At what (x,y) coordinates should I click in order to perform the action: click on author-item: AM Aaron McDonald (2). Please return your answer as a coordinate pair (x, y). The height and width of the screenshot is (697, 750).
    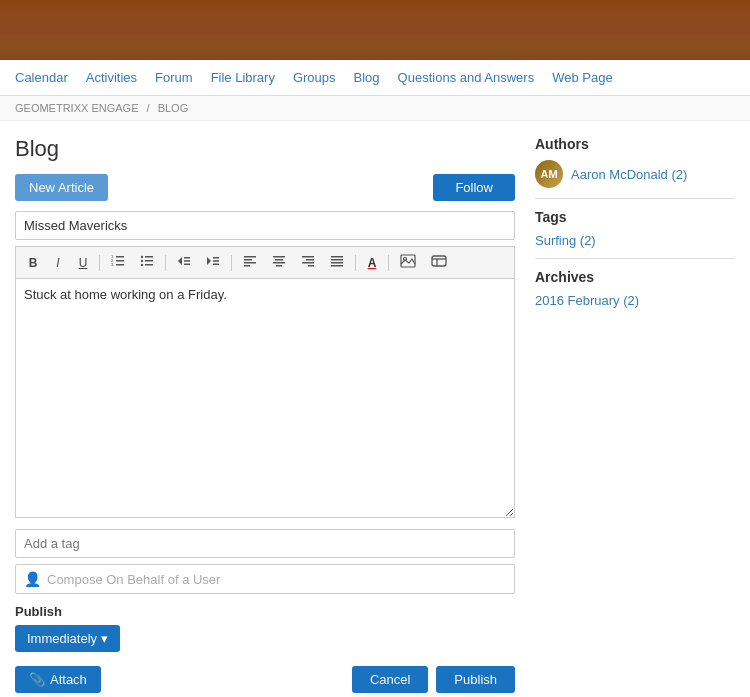
    Looking at the image, I should click on (635, 174).